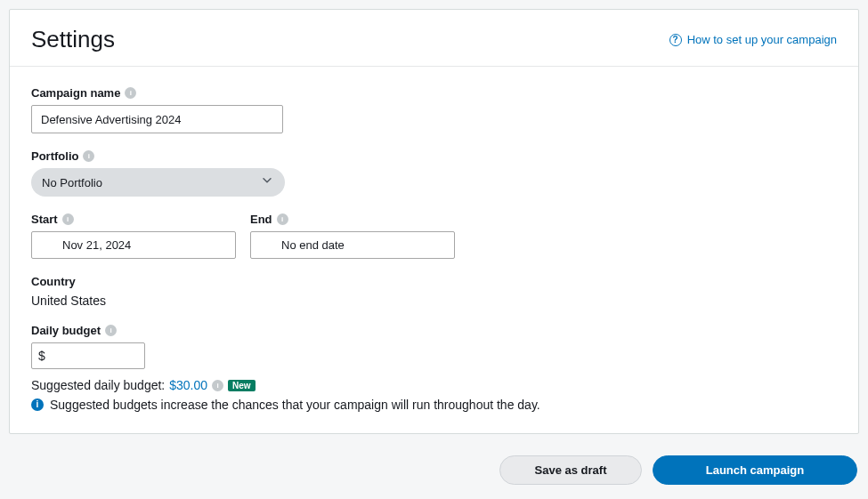 Image resolution: width=868 pixels, height=499 pixels. I want to click on portfolio-select-wrap: No Portfolio, so click(158, 182).